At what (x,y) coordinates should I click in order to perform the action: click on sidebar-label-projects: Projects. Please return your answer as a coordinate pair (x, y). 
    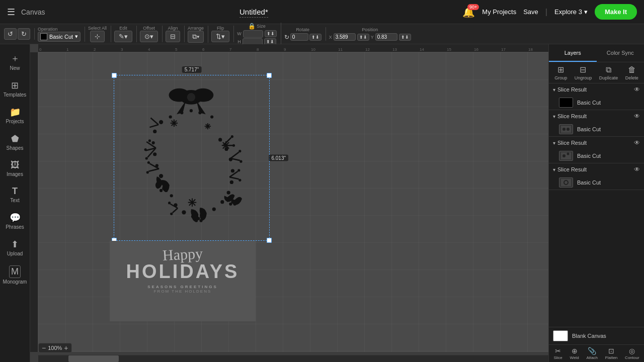
    Looking at the image, I should click on (15, 122).